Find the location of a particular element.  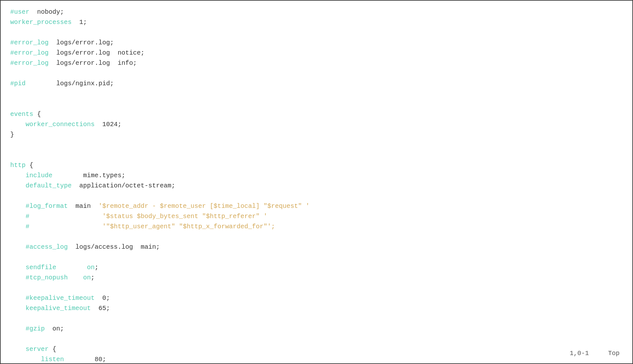

code-line: #pid logs/nginx.pid; is located at coordinates (316, 84).